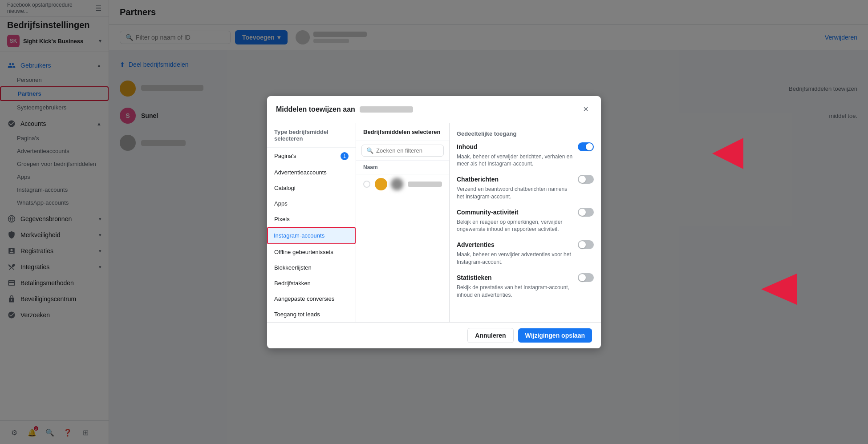 The width and height of the screenshot is (868, 444). Describe the element at coordinates (370, 150) in the screenshot. I see `search-filter-icon: 🔍` at that location.